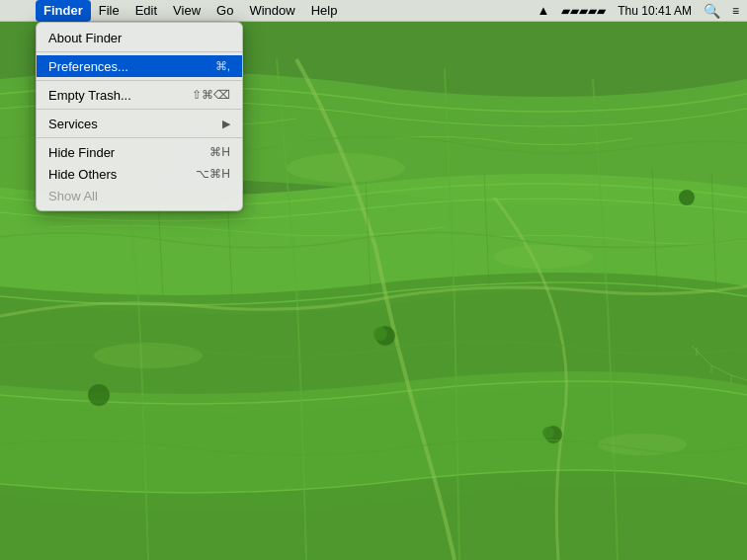 The width and height of the screenshot is (747, 560). I want to click on finder-menu-label: Finder, so click(63, 10).